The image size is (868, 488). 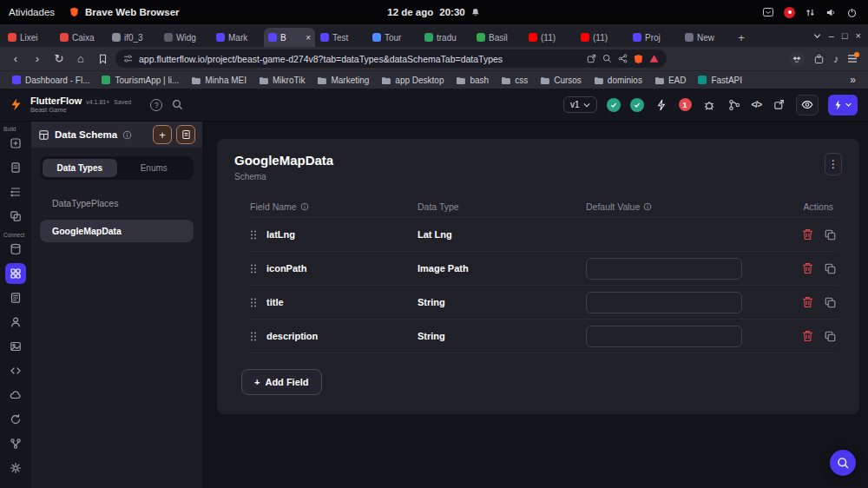 What do you see at coordinates (16, 444) in the screenshot?
I see `rail-automations-icon` at bounding box center [16, 444].